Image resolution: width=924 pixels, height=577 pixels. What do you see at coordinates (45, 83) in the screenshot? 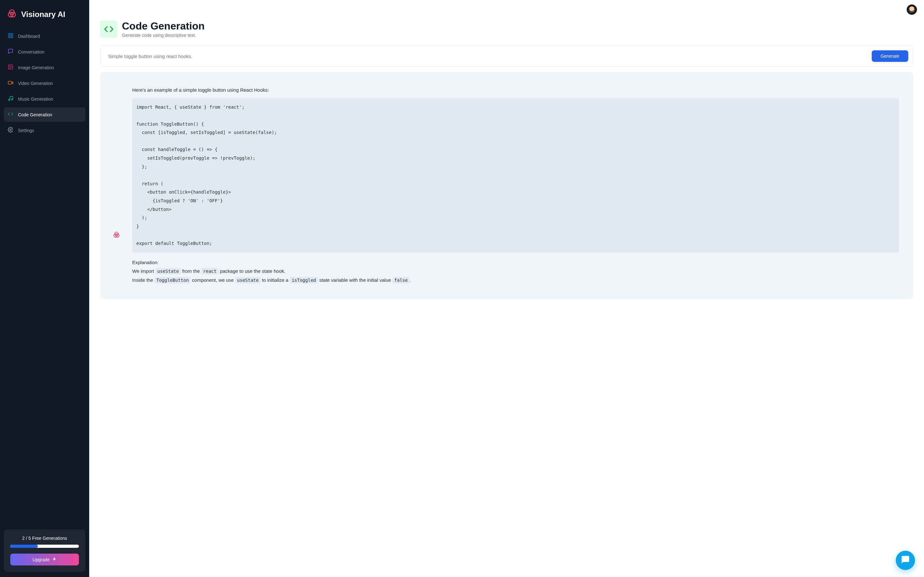
I see `sidebar-item-video: Video Generation` at bounding box center [45, 83].